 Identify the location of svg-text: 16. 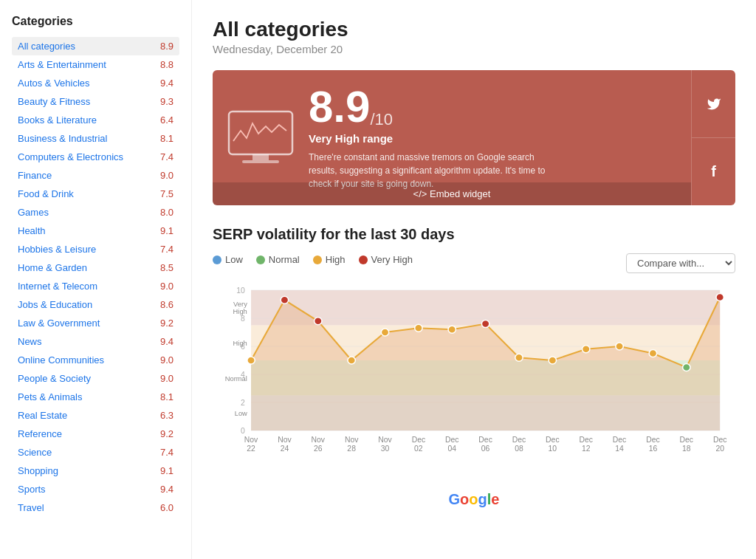
(653, 449).